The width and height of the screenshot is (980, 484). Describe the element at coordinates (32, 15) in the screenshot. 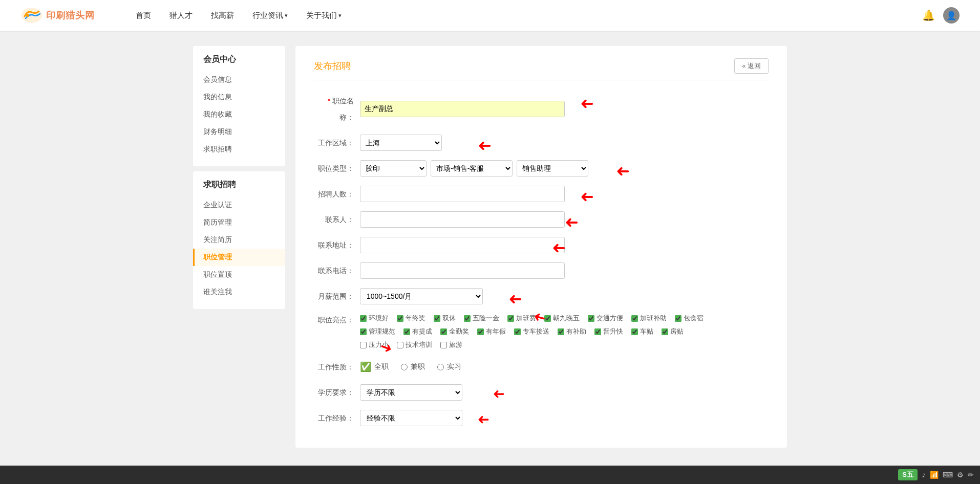

I see `logo-icon` at that location.